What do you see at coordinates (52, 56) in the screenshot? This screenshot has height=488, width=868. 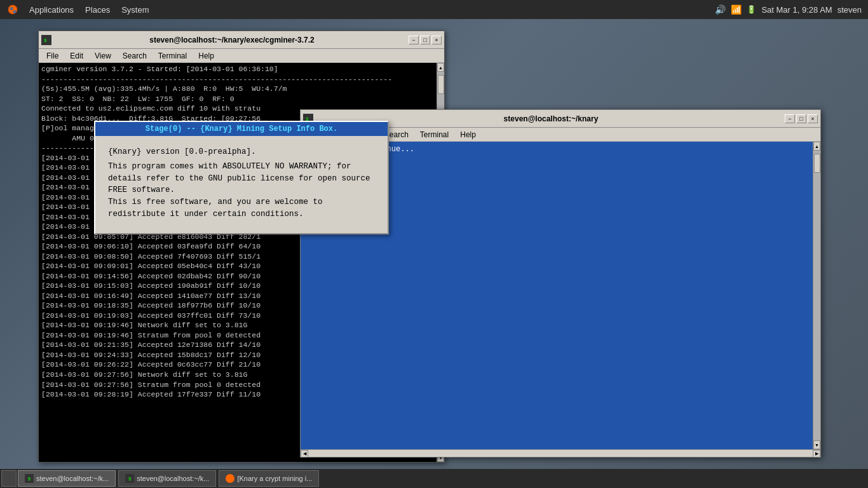 I see `t1-menu-file: File` at bounding box center [52, 56].